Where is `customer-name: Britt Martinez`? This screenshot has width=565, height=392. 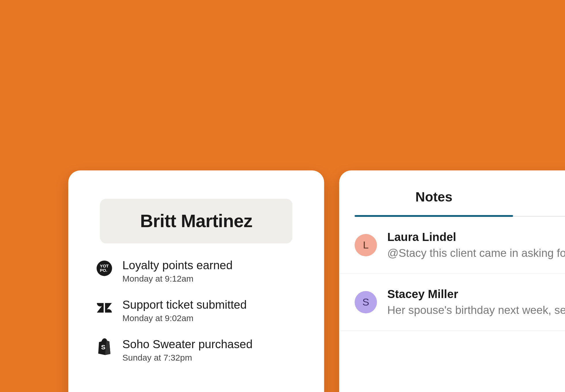
customer-name: Britt Martinez is located at coordinates (196, 221).